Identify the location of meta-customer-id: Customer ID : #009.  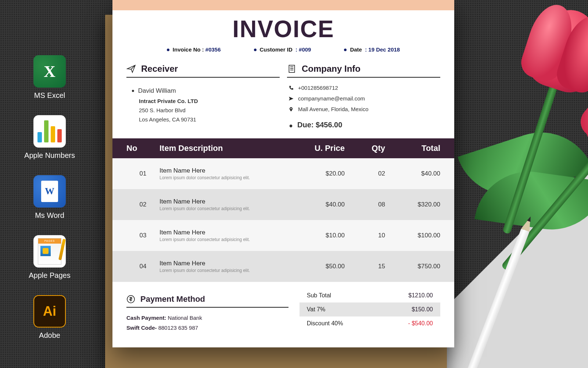
(283, 49).